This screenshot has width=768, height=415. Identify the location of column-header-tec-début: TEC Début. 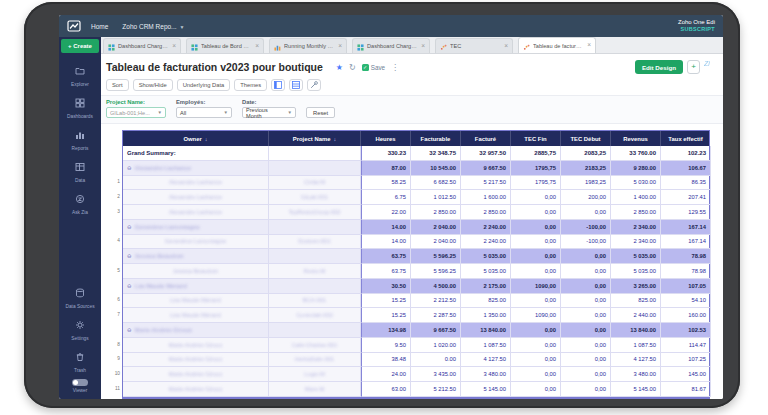
(586, 138).